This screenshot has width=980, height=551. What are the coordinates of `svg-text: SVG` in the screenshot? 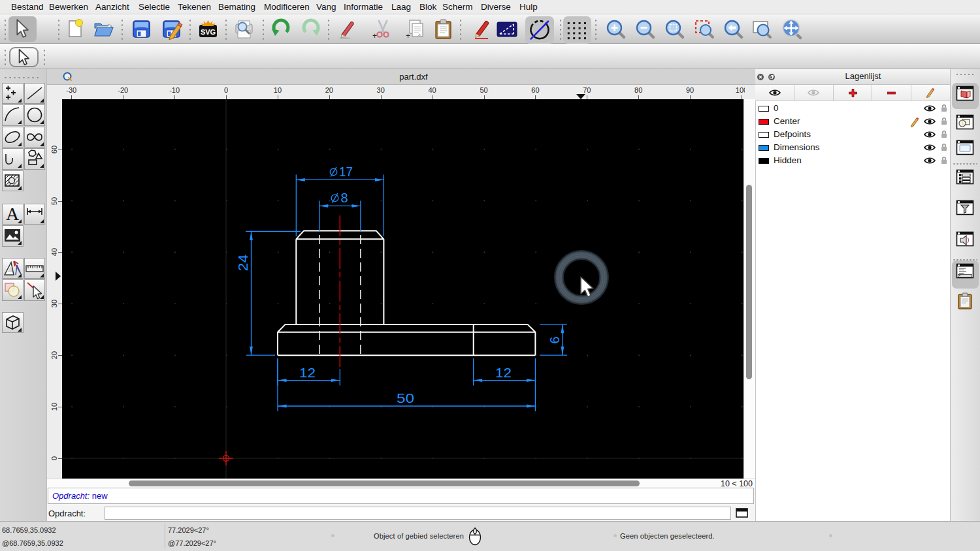 It's located at (208, 32).